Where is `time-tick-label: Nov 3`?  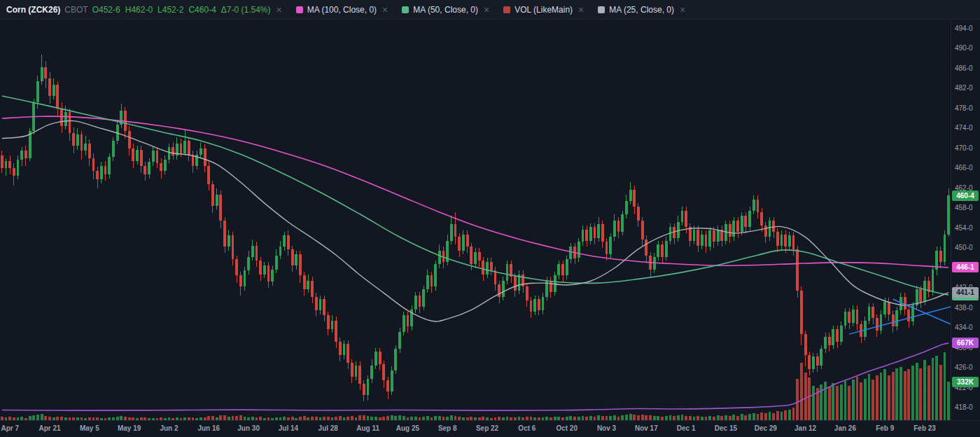 time-tick-label: Nov 3 is located at coordinates (606, 429).